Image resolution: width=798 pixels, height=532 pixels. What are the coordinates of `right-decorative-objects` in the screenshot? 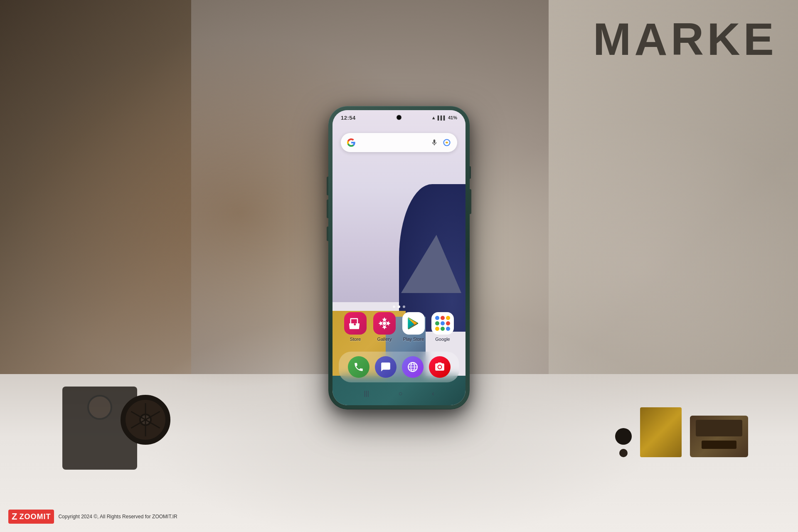 It's located at (682, 432).